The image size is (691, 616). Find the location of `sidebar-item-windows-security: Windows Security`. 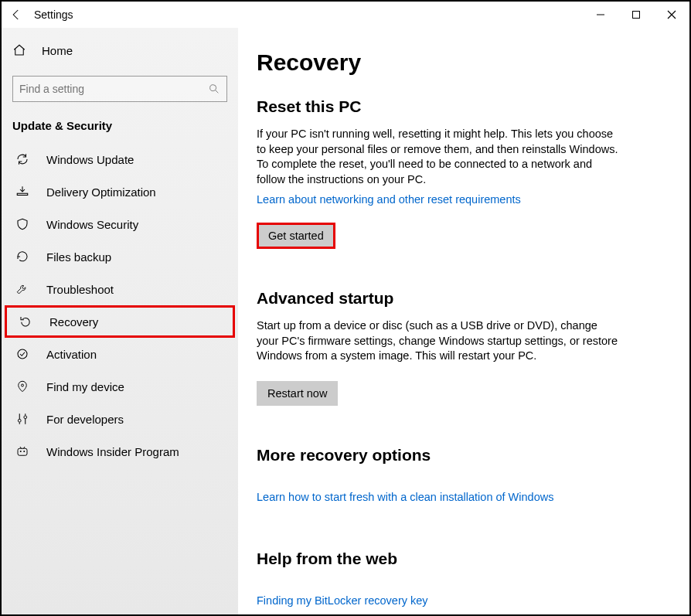

sidebar-item-windows-security: Windows Security is located at coordinates (120, 224).